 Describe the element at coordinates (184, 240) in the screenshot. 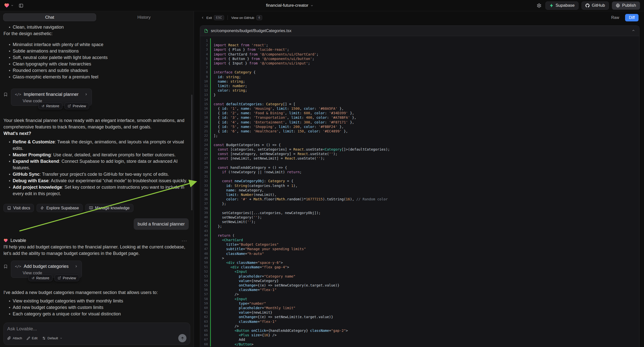

I see `message-menu-button: ···` at that location.